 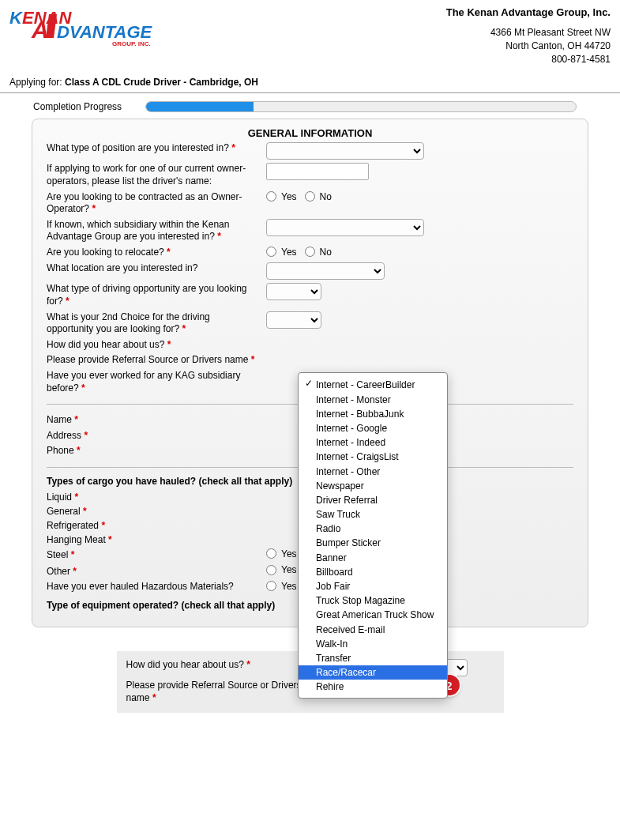 I want to click on dropdown-option: Job Fair, so click(x=373, y=586).